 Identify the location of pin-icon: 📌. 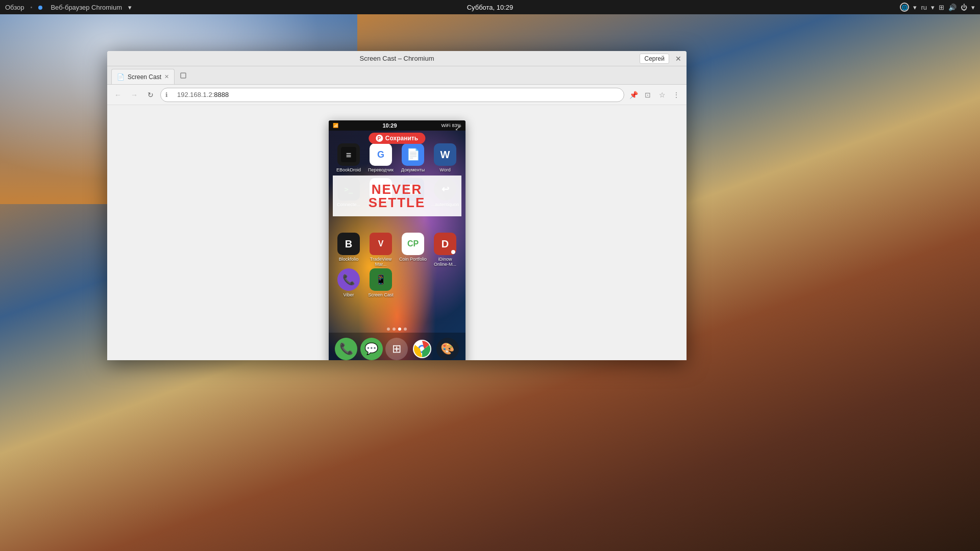
(633, 95).